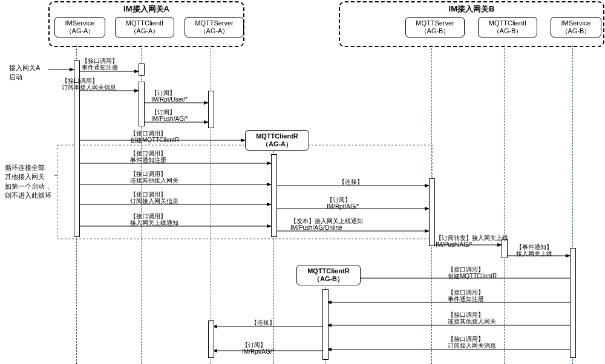 The height and width of the screenshot is (364, 605). Describe the element at coordinates (80, 27) in the screenshot. I see `lifeline-head-ims-a: IMService （AG-A）` at that location.